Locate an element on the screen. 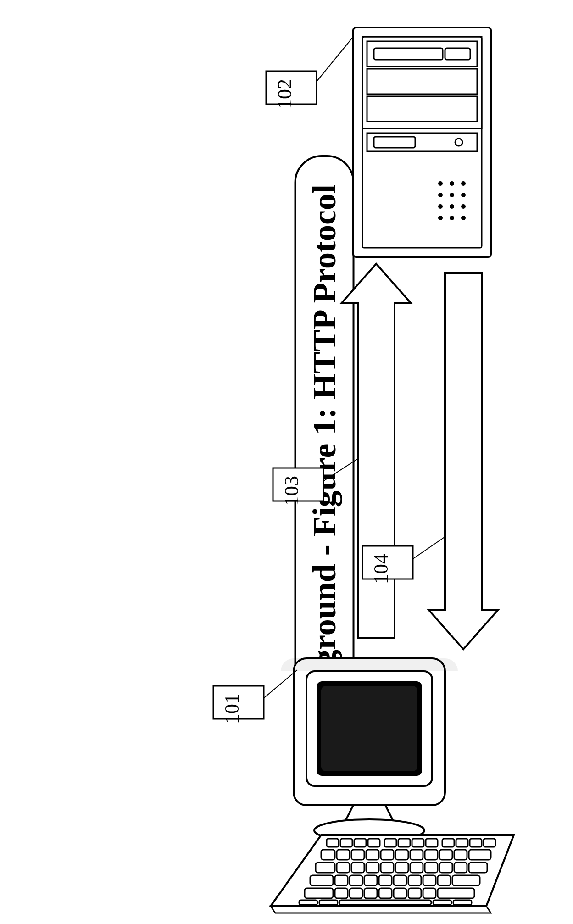  client-computer is located at coordinates (392, 785).